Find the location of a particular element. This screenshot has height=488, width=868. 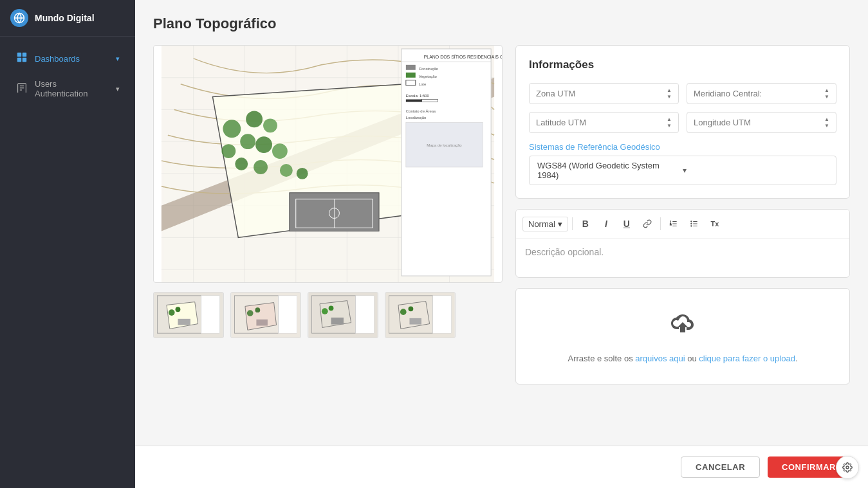

info-fields: Zona UTM ▲▼ Meridiano Central: ▲▼ is located at coordinates (683, 108).